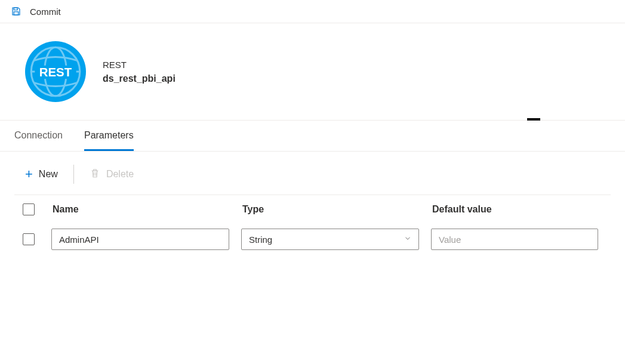  Describe the element at coordinates (140, 239) in the screenshot. I see `param-name-input` at that location.